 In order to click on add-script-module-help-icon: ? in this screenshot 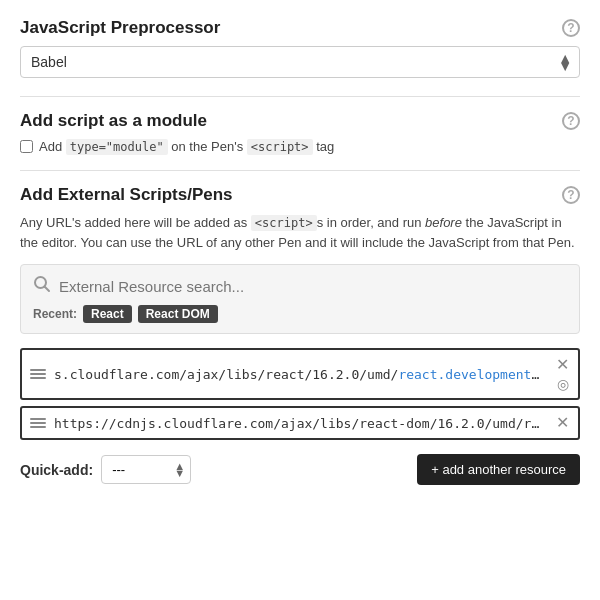, I will do `click(571, 121)`.